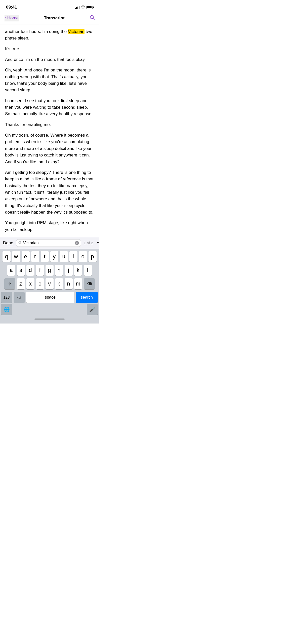 The height and width of the screenshot is (644, 297). I want to click on key-u: u, so click(64, 257).